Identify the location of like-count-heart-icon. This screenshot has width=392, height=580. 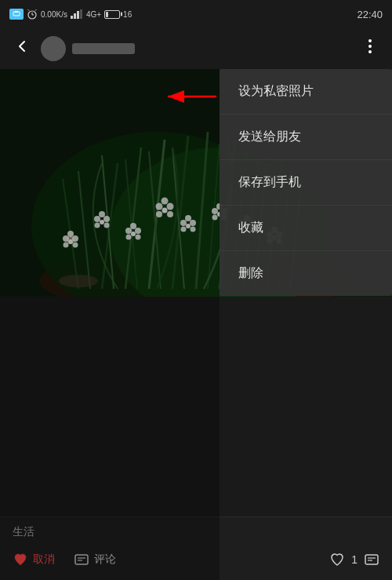
(337, 560).